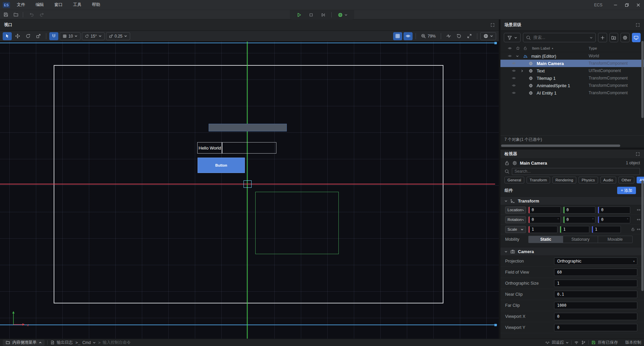 The width and height of the screenshot is (644, 346). What do you see at coordinates (627, 180) in the screenshot?
I see `tab-other: Other` at bounding box center [627, 180].